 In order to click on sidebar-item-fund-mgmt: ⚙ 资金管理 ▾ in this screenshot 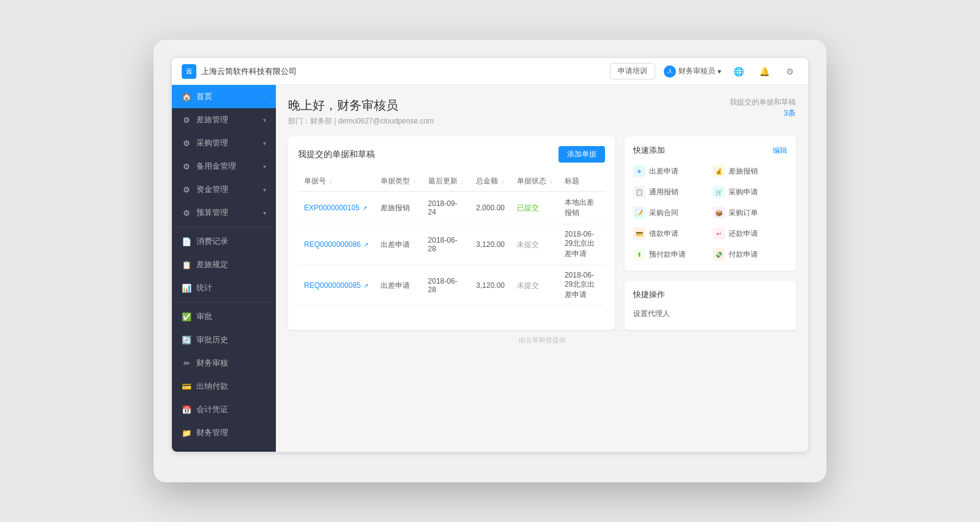, I will do `click(224, 189)`.